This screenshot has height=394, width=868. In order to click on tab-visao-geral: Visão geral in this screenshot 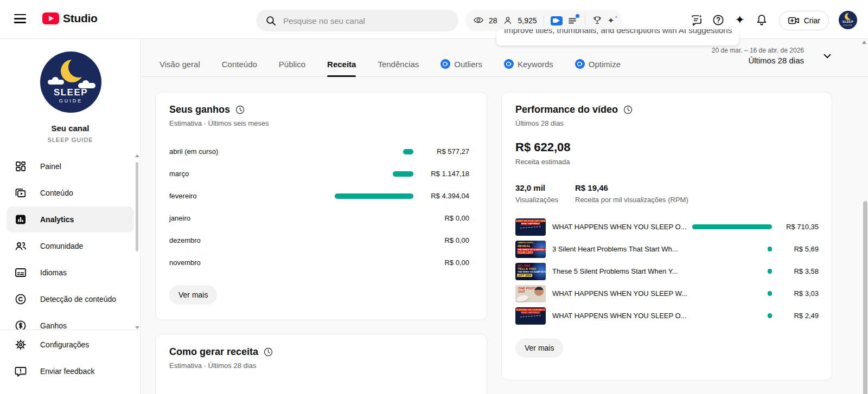, I will do `click(180, 64)`.